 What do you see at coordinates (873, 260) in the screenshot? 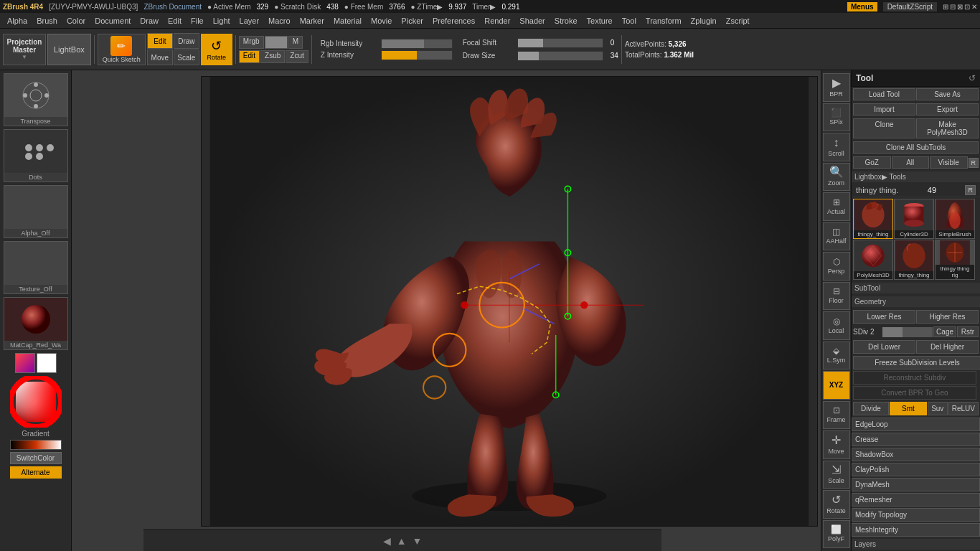
I see `thumb-polymesh: PolyMesh3D` at bounding box center [873, 260].